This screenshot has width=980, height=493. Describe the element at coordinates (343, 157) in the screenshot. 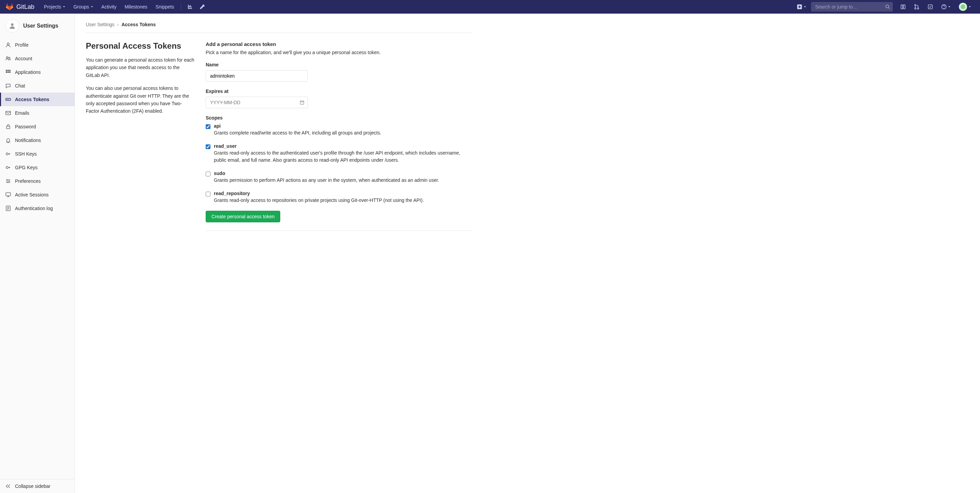

I see `scope-desc: Grants read-only access to the authentic…` at that location.